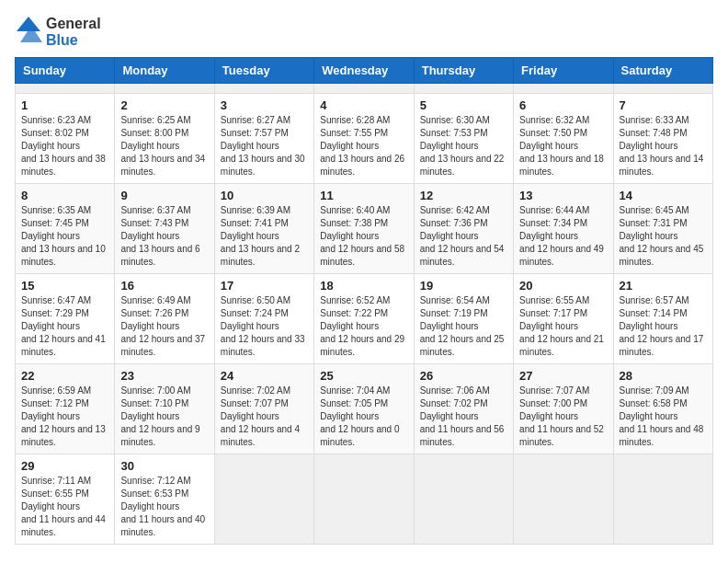 The image size is (728, 563). What do you see at coordinates (364, 319) in the screenshot?
I see `calendar-cell: 18Sunrise: 6:52 AMSunset: 7:22 PMDayligh…` at bounding box center [364, 319].